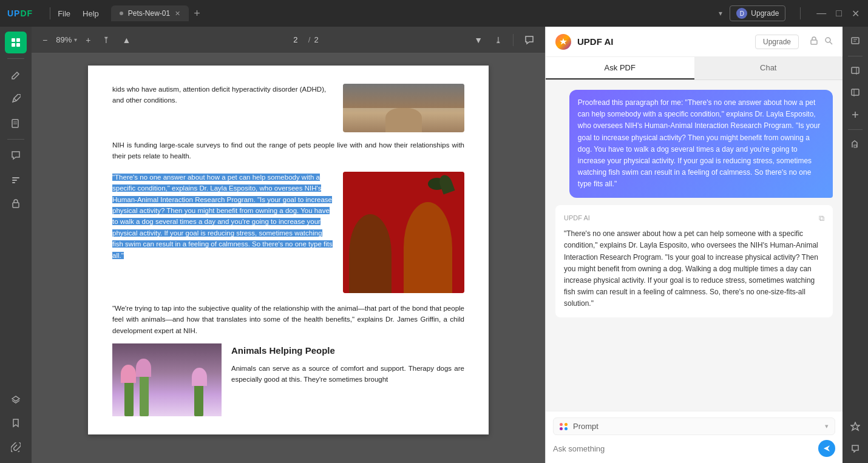 Image resolution: width=868 pixels, height=463 pixels. I want to click on ai-logo, so click(563, 42).